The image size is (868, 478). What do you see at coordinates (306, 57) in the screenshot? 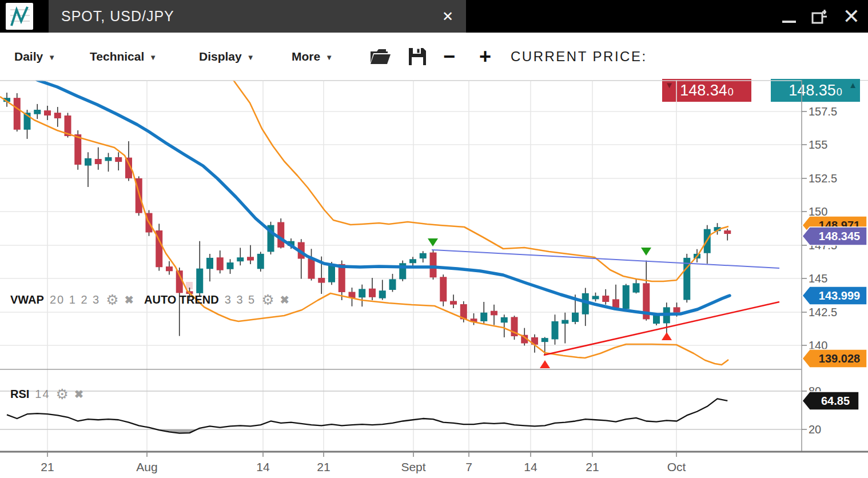
I see `menu-label: More` at bounding box center [306, 57].